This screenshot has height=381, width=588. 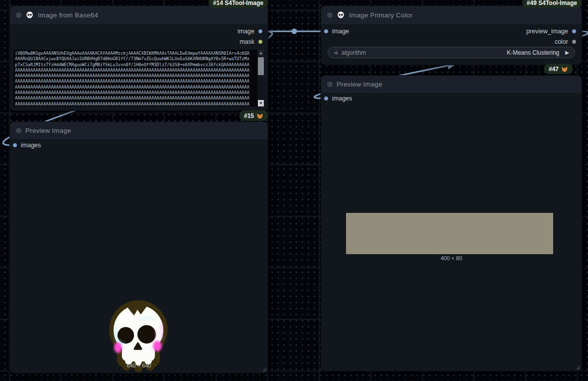 I want to click on node-badge-47: #47, so click(x=559, y=69).